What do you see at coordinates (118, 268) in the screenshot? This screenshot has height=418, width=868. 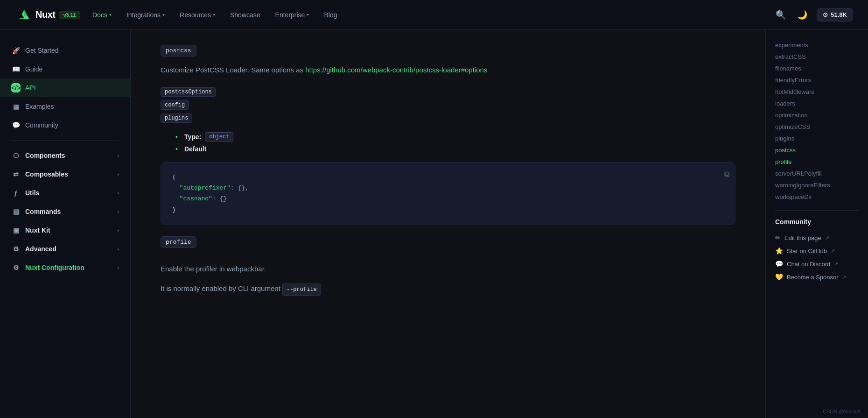 I see `nuxt-configuration-chevron-icon: ›` at bounding box center [118, 268].